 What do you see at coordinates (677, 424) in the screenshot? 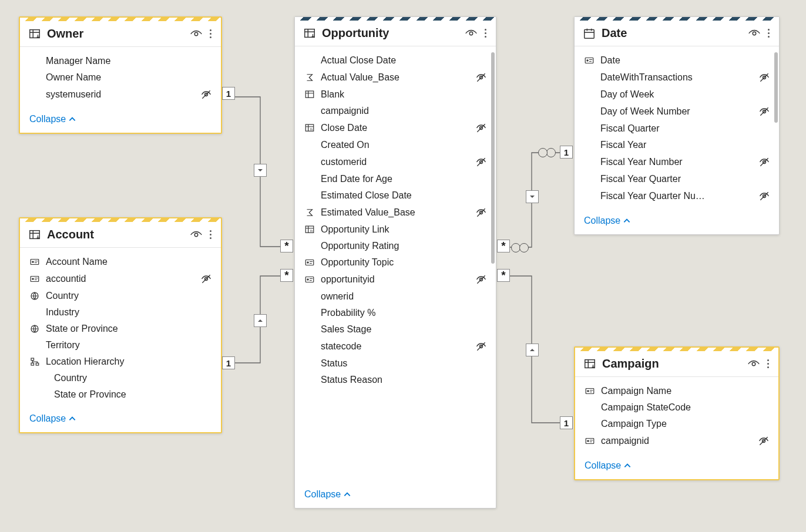
I see `field-row: Campaign Type` at bounding box center [677, 424].